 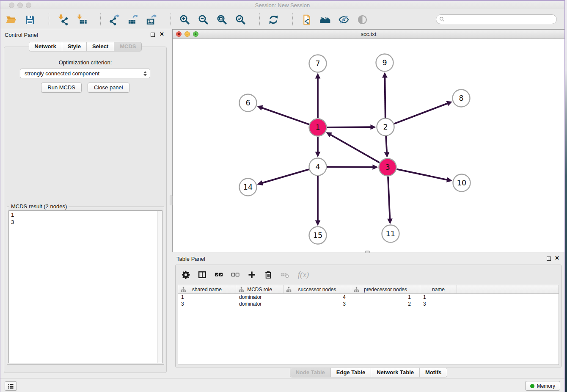 What do you see at coordinates (273, 19) in the screenshot?
I see `apply-layout-button` at bounding box center [273, 19].